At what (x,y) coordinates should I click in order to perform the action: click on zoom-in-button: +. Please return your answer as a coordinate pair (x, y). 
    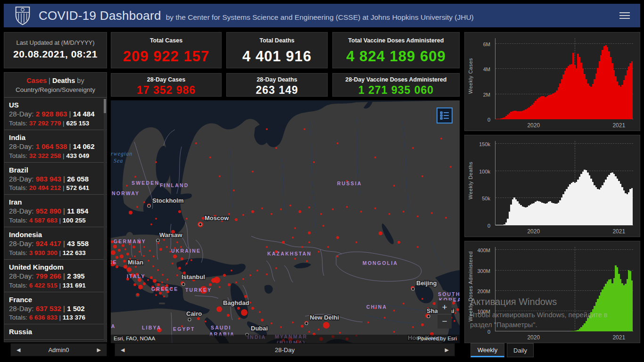
    Looking at the image, I should click on (445, 307).